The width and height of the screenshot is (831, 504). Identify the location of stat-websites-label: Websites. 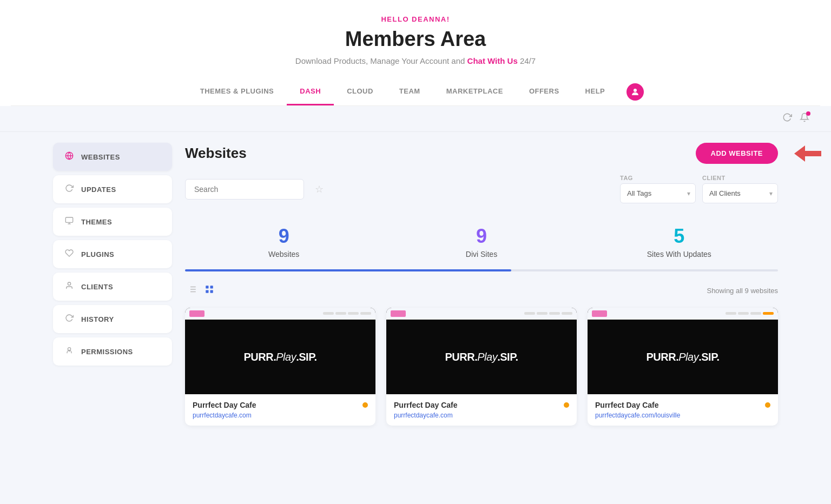
(283, 254).